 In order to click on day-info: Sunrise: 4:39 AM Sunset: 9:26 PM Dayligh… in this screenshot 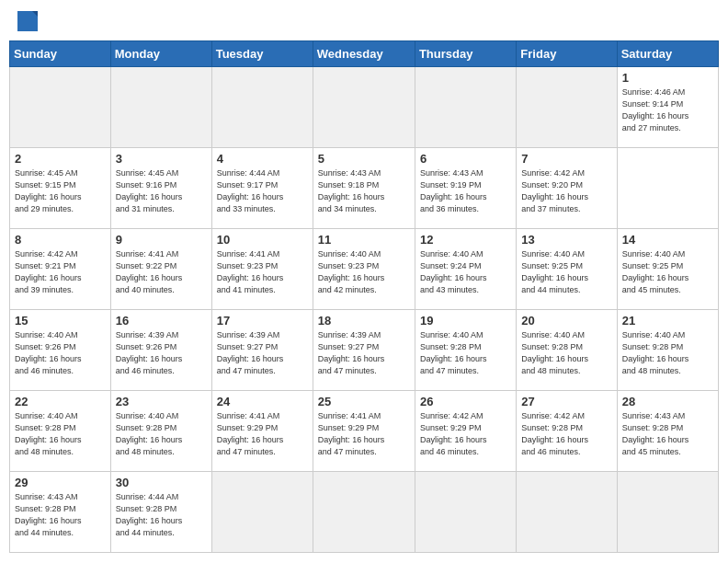, I will do `click(162, 353)`.